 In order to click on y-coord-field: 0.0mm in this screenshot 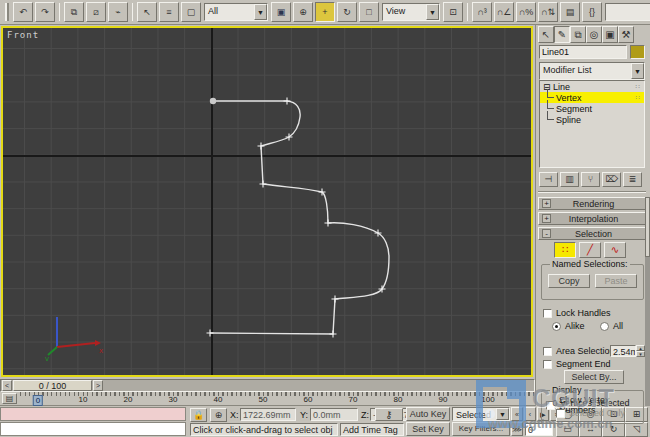, I will do `click(334, 414)`.